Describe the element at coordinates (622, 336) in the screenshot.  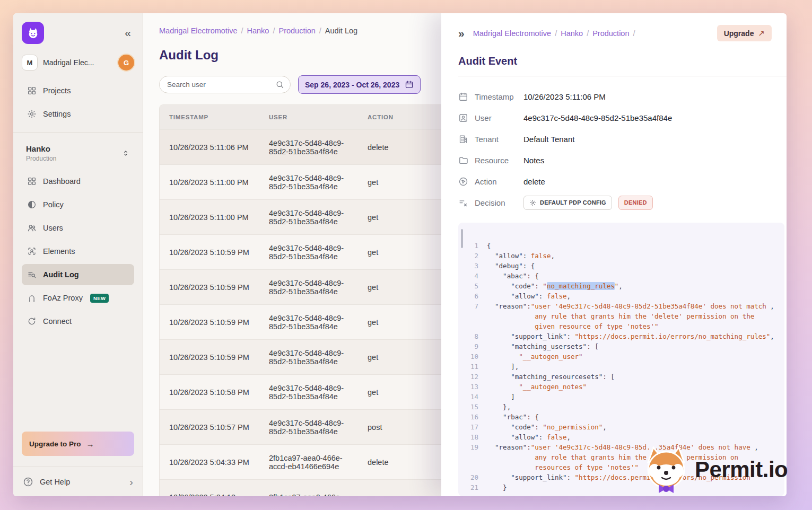
I see `code-line: 8 "support_link": "https://docs.permit.i…` at that location.